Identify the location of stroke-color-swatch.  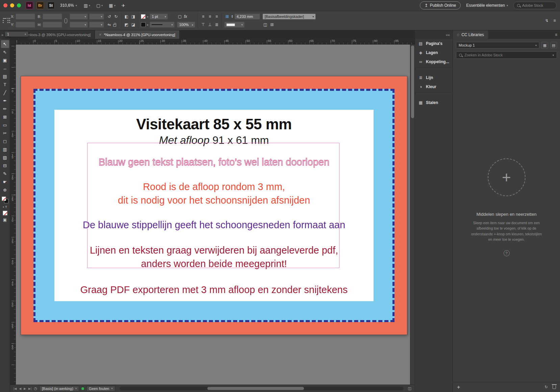
(143, 17).